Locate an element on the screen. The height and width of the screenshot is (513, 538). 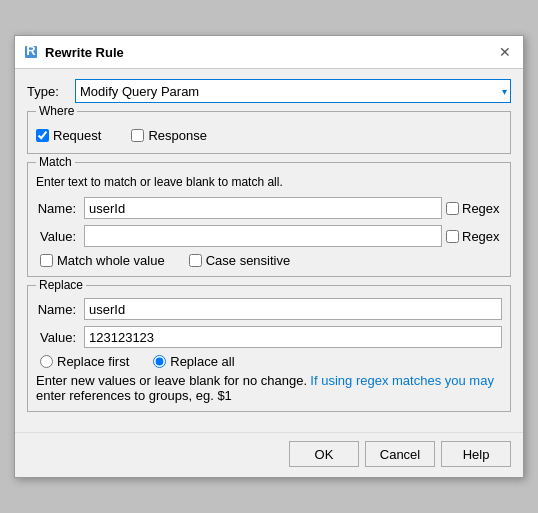
ok-button: OK is located at coordinates (324, 454).